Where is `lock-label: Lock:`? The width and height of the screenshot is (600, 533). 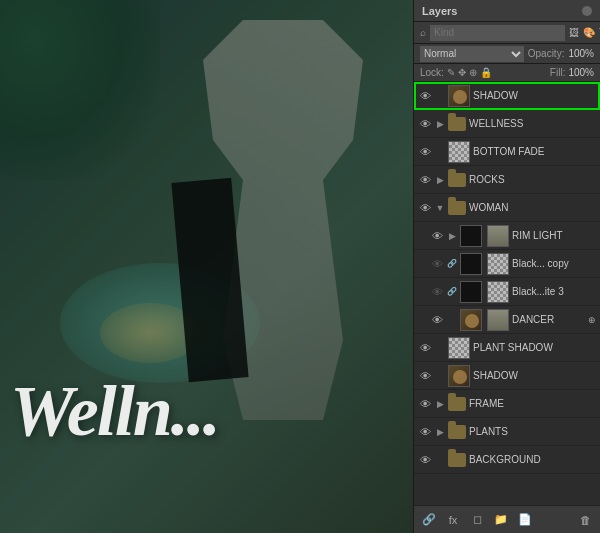 lock-label: Lock: is located at coordinates (432, 72).